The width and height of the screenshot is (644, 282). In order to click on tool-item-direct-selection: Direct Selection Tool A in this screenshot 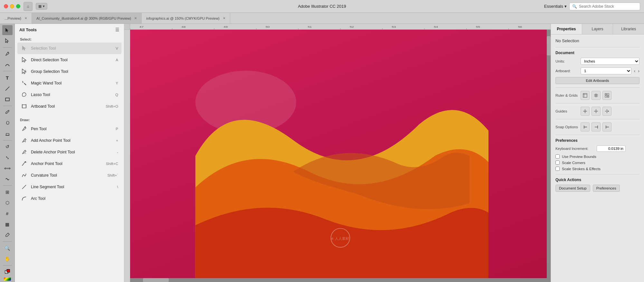, I will do `click(70, 60)`.